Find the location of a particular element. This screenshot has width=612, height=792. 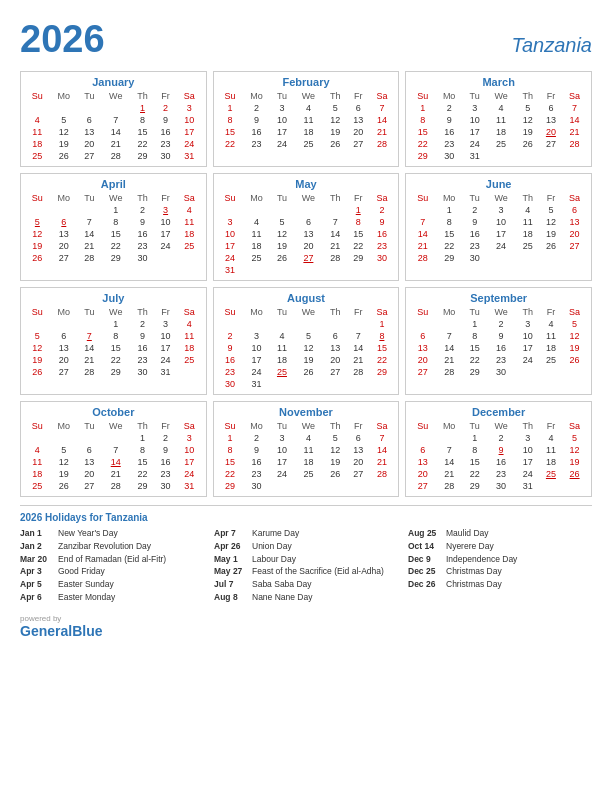

cal-day: 4 is located at coordinates (190, 210).